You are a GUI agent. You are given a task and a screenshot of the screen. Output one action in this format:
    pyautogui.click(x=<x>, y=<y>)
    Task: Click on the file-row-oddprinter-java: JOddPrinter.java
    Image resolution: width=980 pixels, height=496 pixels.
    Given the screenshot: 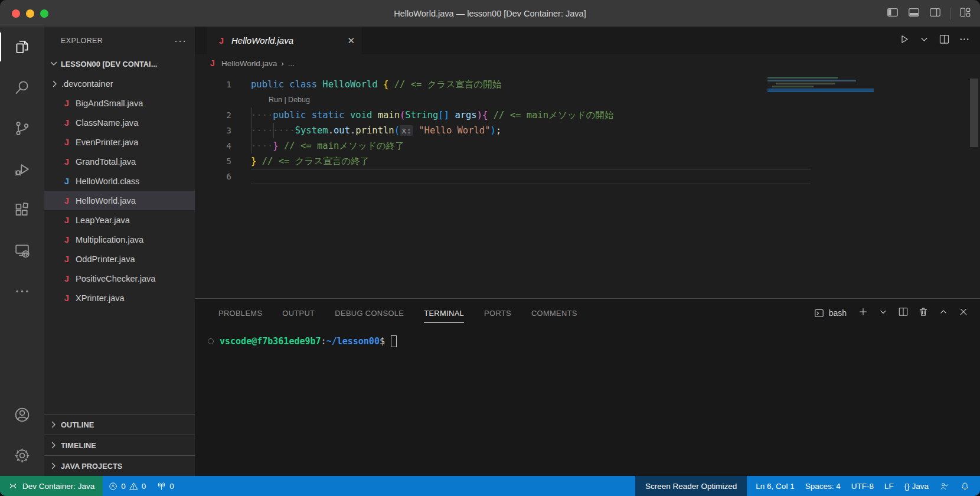 What is the action you would take?
    pyautogui.click(x=119, y=259)
    